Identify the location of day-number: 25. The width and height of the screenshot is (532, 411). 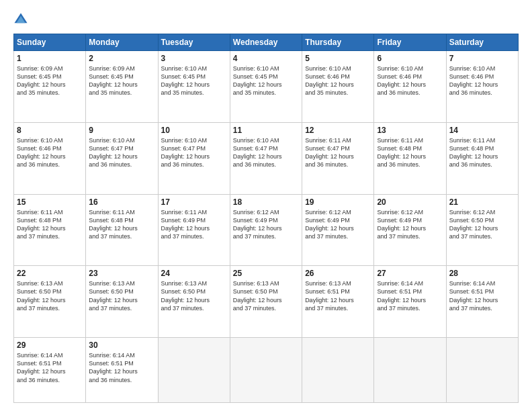
(266, 273).